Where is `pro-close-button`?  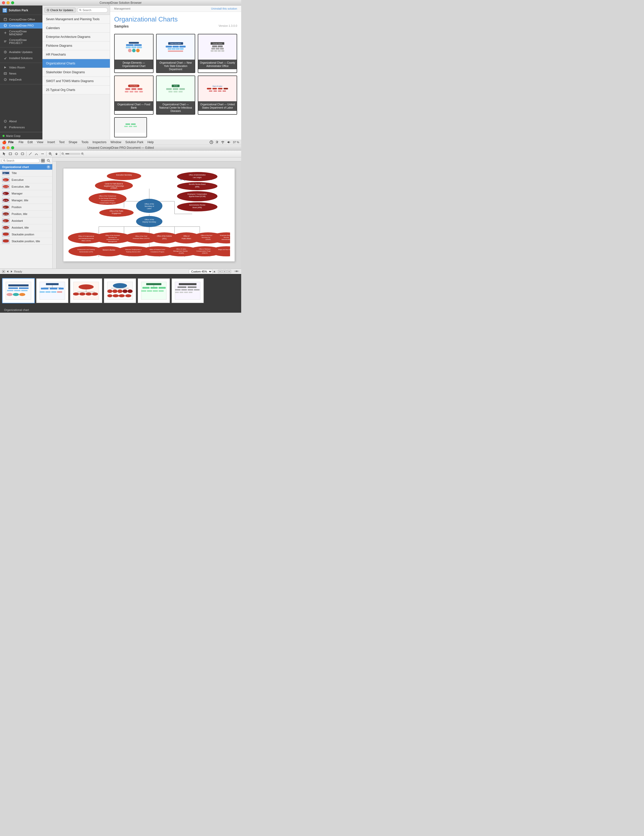
pro-close-button is located at coordinates (3, 148).